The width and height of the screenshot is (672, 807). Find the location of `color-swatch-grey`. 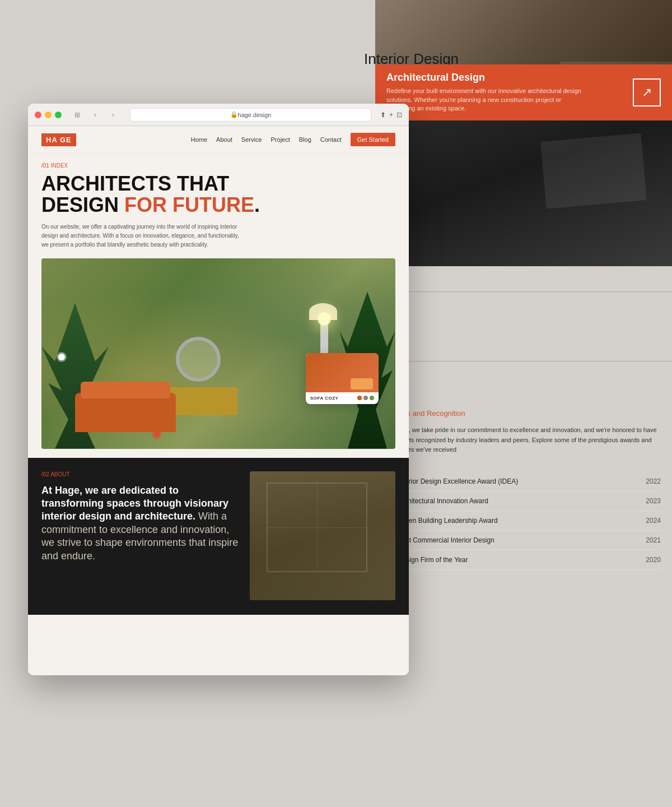

color-swatch-grey is located at coordinates (366, 398).